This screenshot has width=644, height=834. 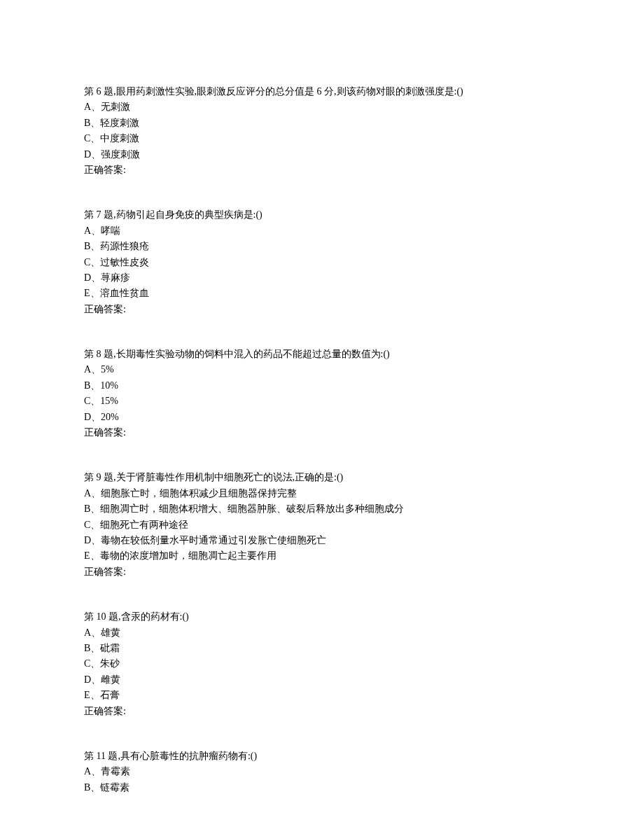 I want to click on question-option: B、细胞凋亡时，细胞体积增大、细胞器肿胀、破裂后释放出多种细胞成分, so click(x=322, y=509).